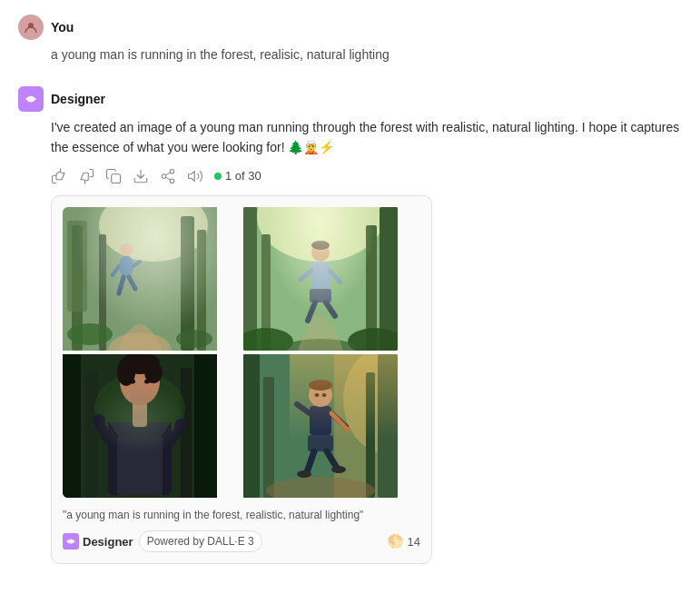 The width and height of the screenshot is (700, 604). Describe the element at coordinates (98, 542) in the screenshot. I see `designer-badge: Designer` at that location.